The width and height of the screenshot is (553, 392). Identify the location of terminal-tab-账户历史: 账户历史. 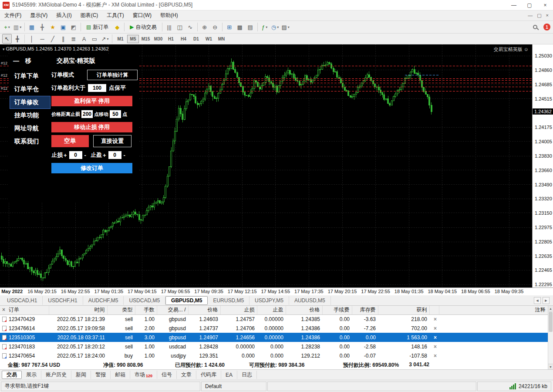
(57, 375).